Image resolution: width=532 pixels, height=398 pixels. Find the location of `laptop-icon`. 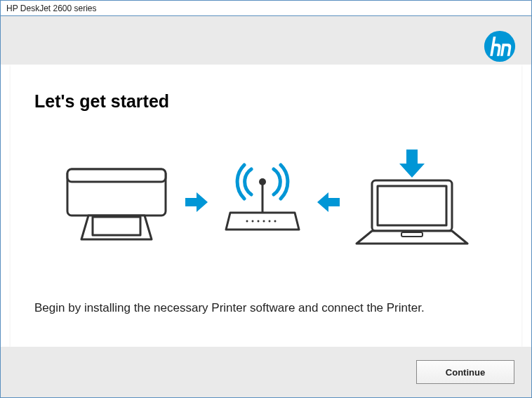

laptop-icon is located at coordinates (412, 204).